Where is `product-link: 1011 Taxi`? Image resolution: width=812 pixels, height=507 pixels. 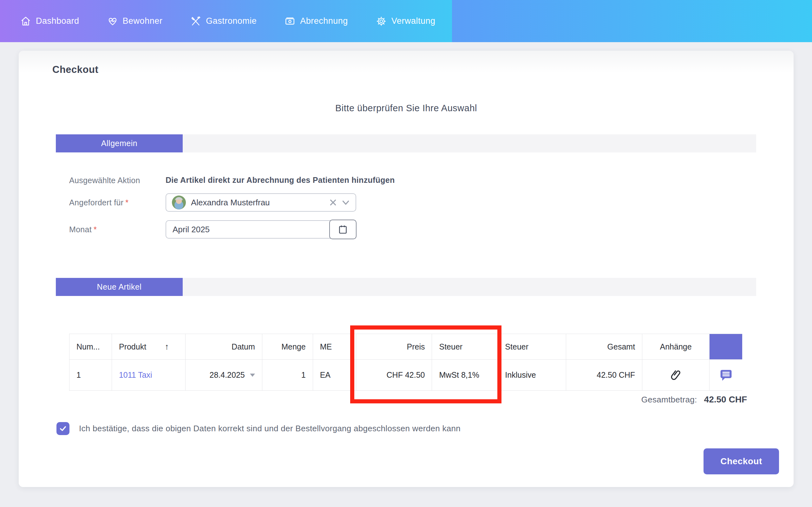 product-link: 1011 Taxi is located at coordinates (136, 375).